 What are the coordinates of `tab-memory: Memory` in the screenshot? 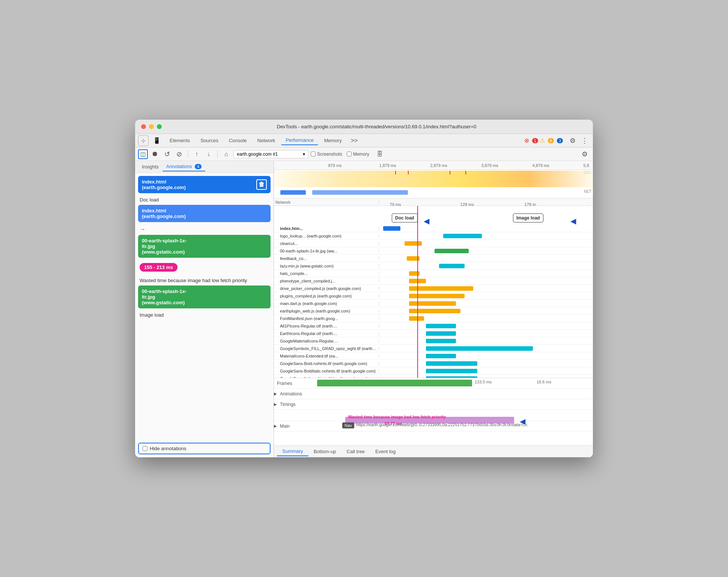 It's located at (333, 140).